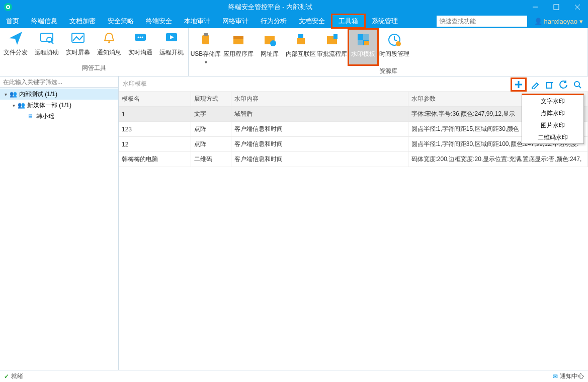  Describe the element at coordinates (211, 99) in the screenshot. I see `col-mode: 展现方式` at that location.